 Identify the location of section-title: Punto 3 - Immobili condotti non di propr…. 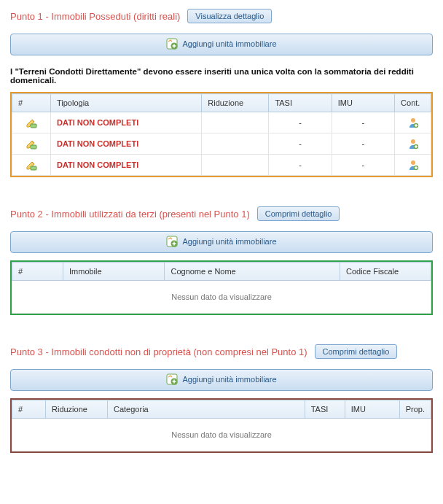
(159, 352).